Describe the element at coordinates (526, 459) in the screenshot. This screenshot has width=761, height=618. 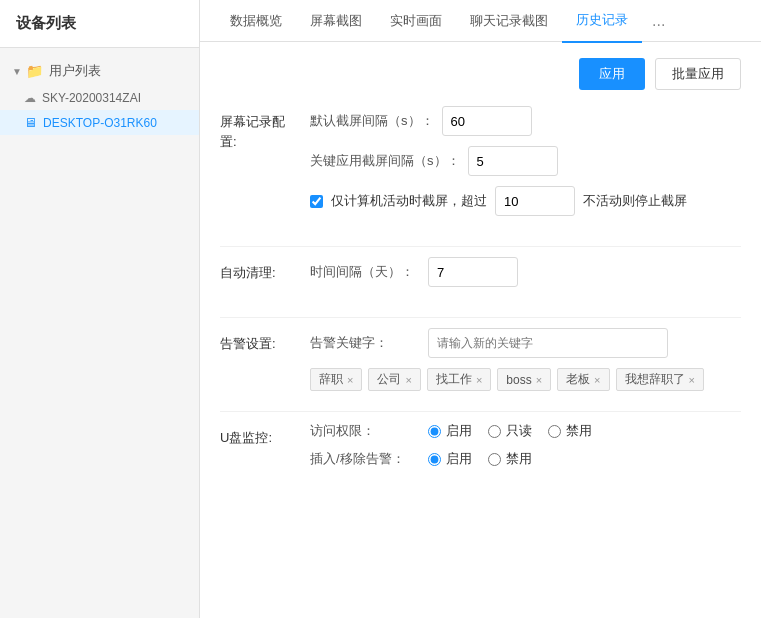
I see `alert-remove-row: 插入/移除告警： 启用 禁用` at that location.